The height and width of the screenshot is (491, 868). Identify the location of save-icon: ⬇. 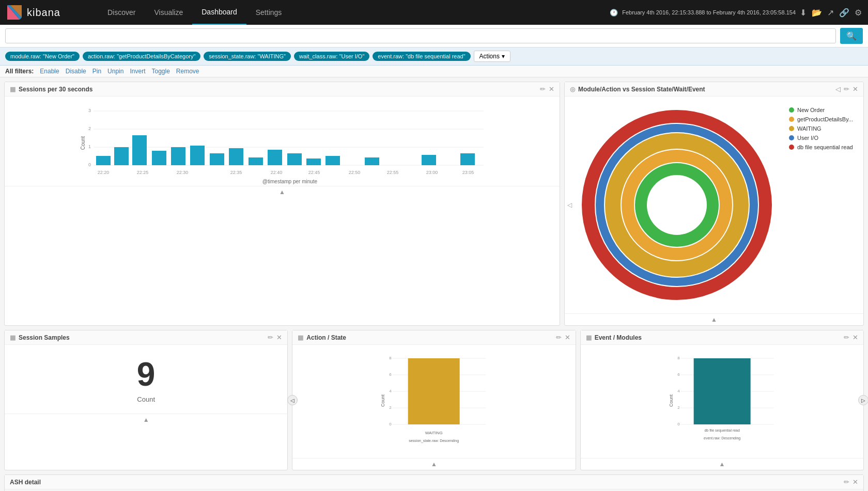
(803, 12).